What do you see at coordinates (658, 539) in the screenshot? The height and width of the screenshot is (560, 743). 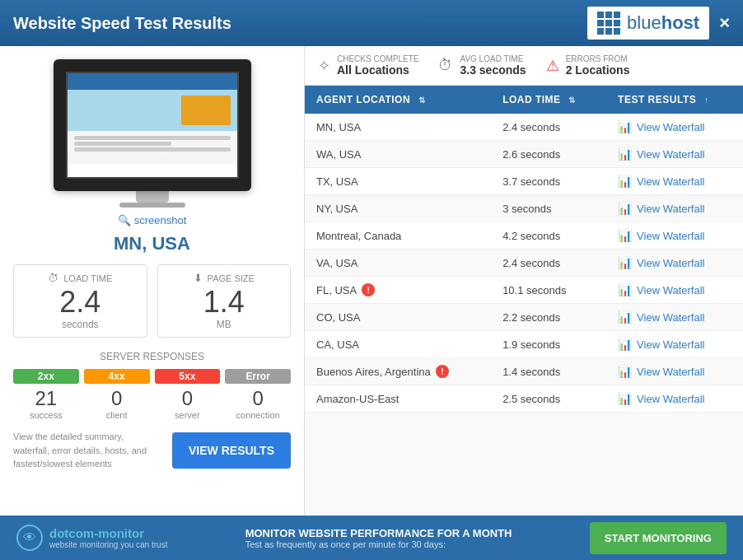 I see `start-monitoring-button: START MONITORING` at bounding box center [658, 539].